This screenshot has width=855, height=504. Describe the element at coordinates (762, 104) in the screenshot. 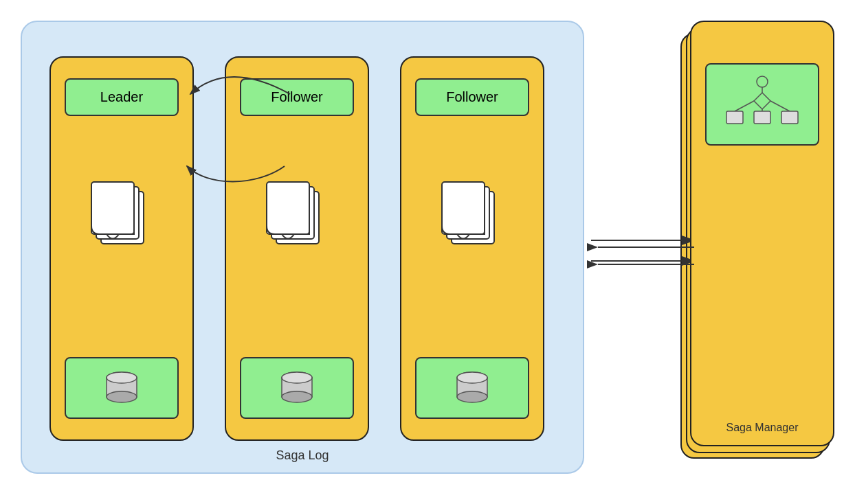

I see `workflow-diagram-box` at that location.